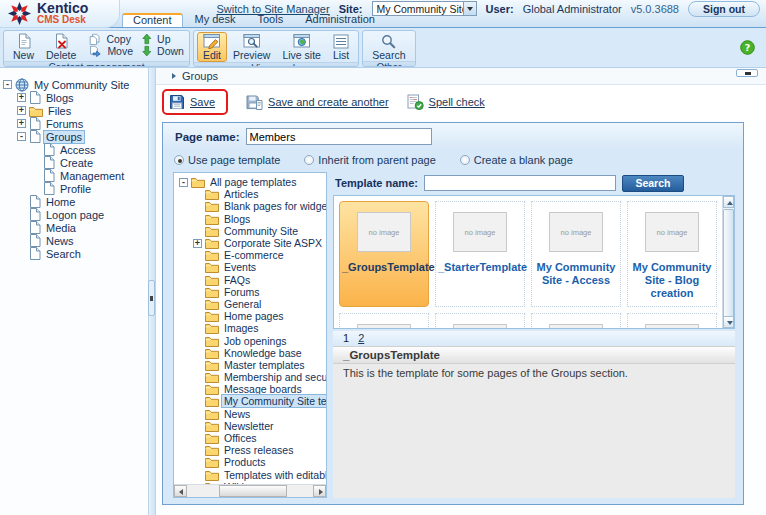 Image resolution: width=766 pixels, height=515 pixels. Describe the element at coordinates (74, 202) in the screenshot. I see `content-tree-item-home: Home` at that location.